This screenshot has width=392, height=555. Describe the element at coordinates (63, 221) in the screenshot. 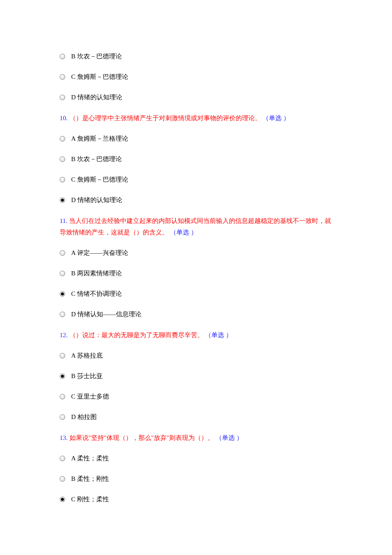

I see `question-number: 11.` at that location.